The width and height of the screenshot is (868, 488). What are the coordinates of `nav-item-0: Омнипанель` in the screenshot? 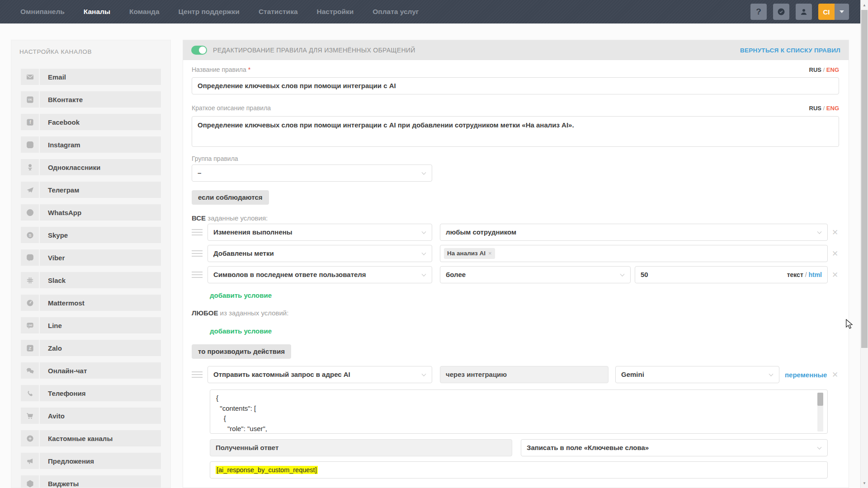 It's located at (42, 12).